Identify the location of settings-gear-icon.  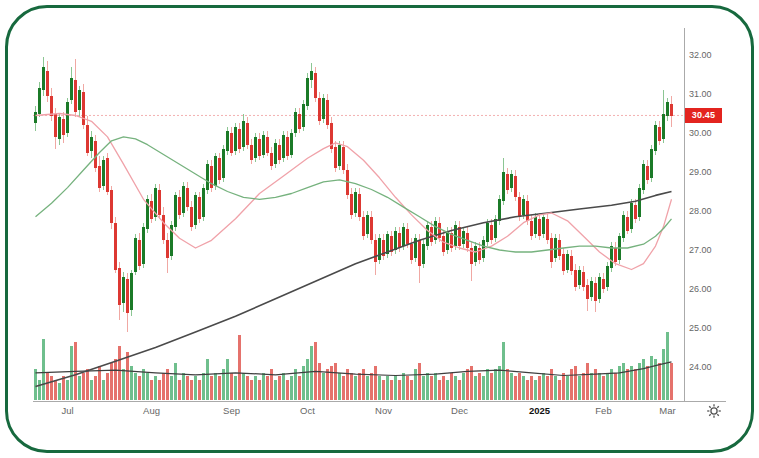
(714, 411).